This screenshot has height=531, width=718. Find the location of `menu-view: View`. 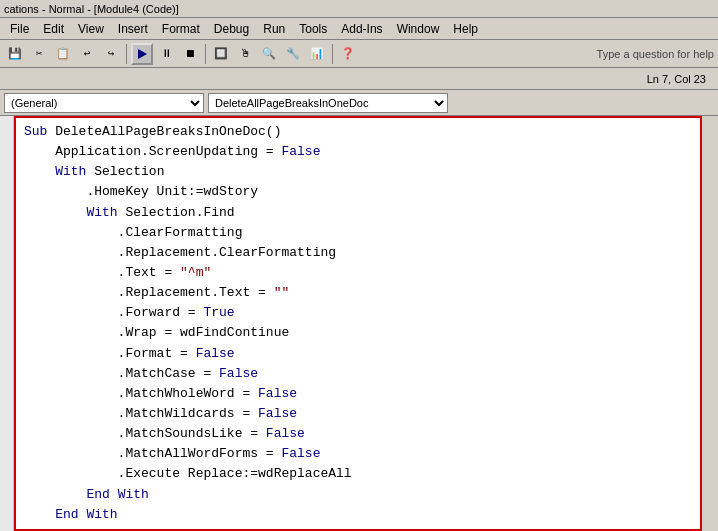

menu-view: View is located at coordinates (91, 29).